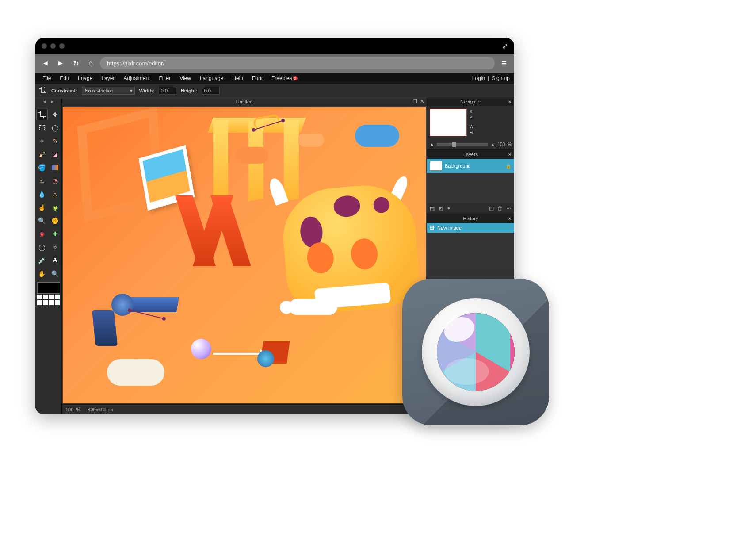 This screenshot has height=540, width=756. Describe the element at coordinates (448, 123) in the screenshot. I see `navigator-thumbnail` at that location.